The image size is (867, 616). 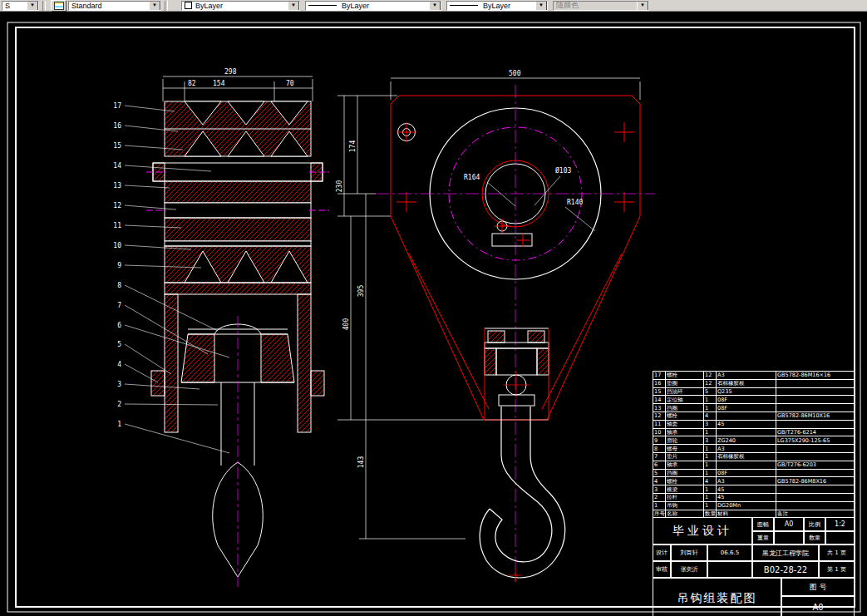 What do you see at coordinates (120, 326) in the screenshot?
I see `callout-6: 6` at bounding box center [120, 326].